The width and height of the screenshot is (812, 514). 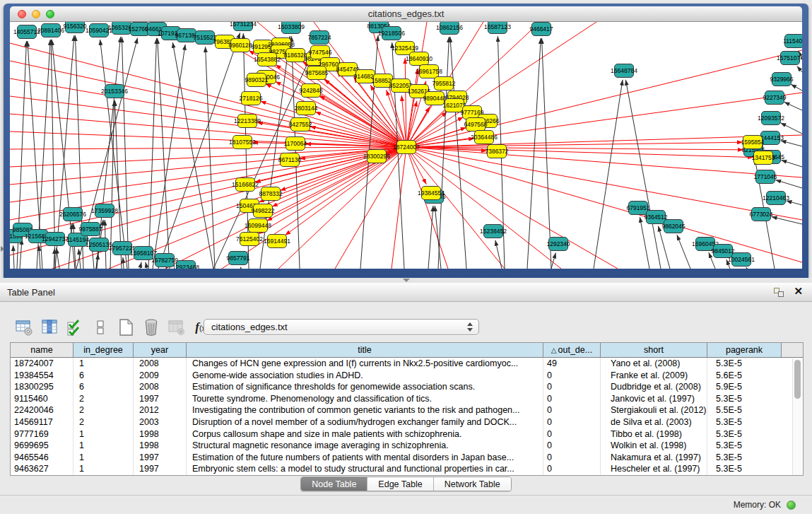 I want to click on graph-node: 7386372, so click(x=496, y=151).